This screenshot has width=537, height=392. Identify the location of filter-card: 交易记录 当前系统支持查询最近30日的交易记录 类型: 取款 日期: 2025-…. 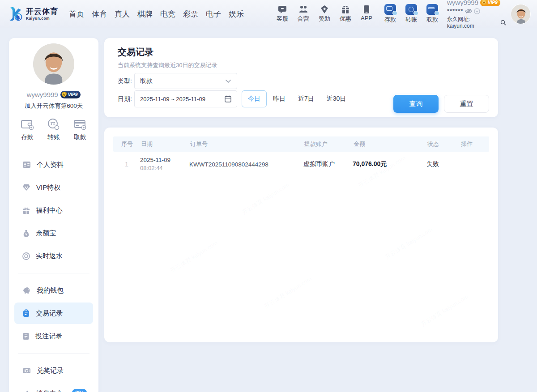
(301, 78).